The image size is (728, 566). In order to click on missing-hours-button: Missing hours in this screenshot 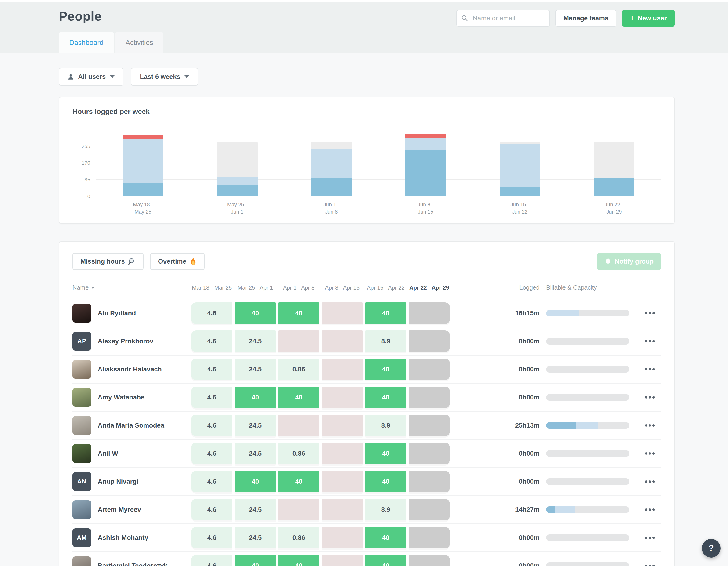, I will do `click(108, 261)`.